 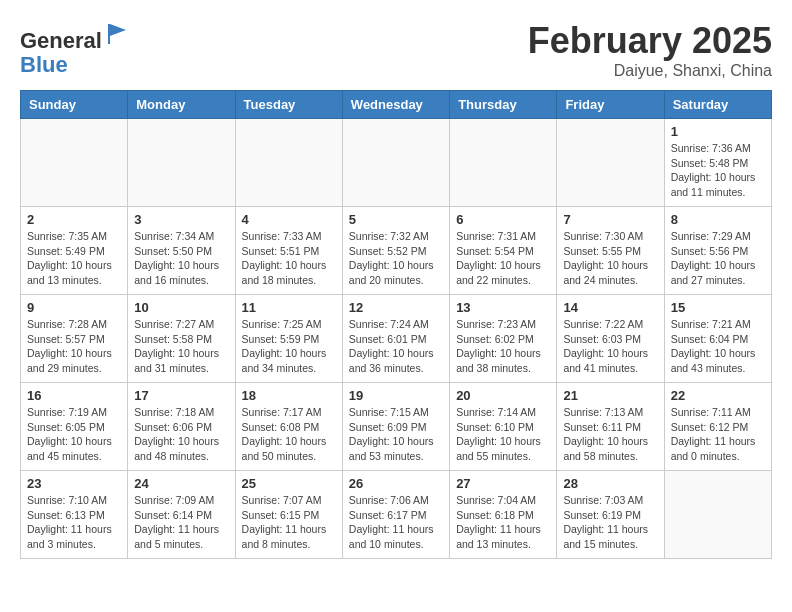 What do you see at coordinates (74, 484) in the screenshot?
I see `day-number: 23` at bounding box center [74, 484].